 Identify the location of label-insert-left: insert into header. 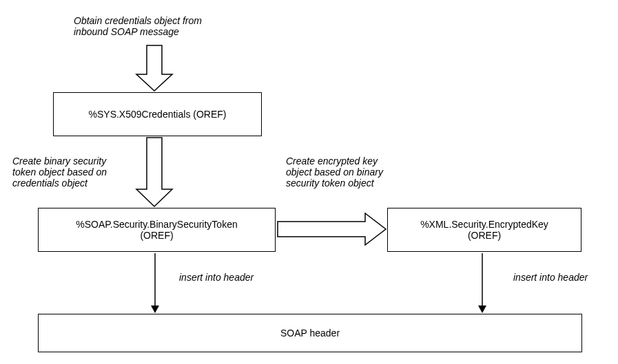
(216, 277).